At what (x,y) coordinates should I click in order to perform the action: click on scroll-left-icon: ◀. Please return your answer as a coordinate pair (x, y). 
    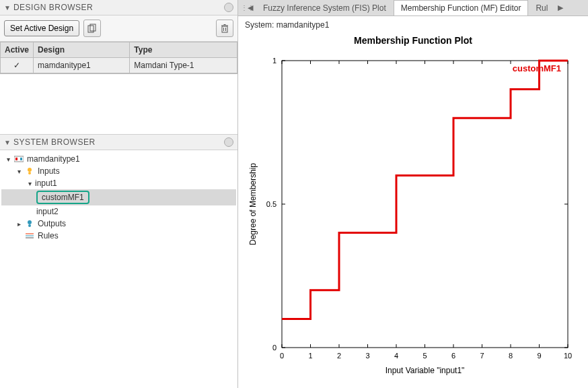
    Looking at the image, I should click on (250, 8).